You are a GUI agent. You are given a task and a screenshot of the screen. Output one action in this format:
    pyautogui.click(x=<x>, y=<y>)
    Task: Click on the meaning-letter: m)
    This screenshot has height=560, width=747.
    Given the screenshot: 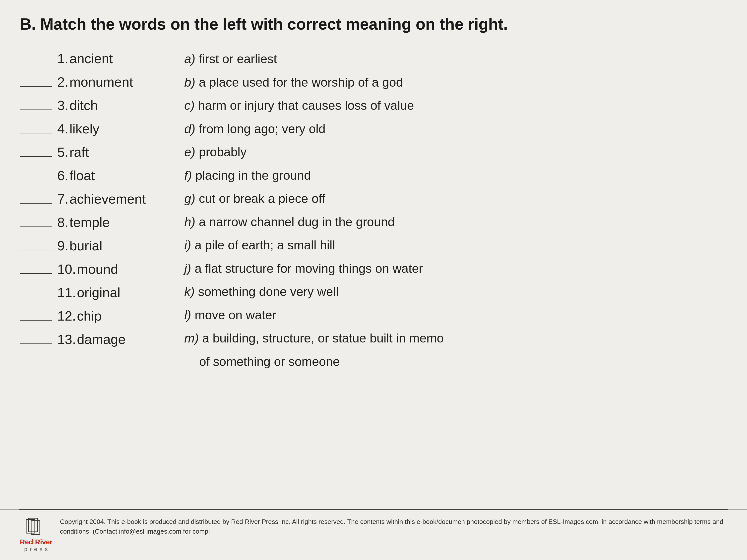 What is the action you would take?
    pyautogui.click(x=191, y=338)
    